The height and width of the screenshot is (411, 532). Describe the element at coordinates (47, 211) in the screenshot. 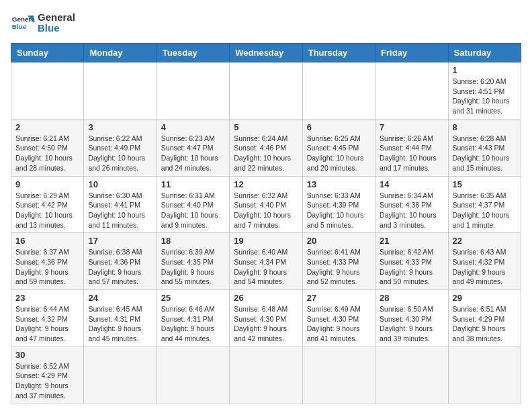

I see `day-info: Sunrise: 6:29 AM Sunset: 4:42 PM Dayligh…` at that location.